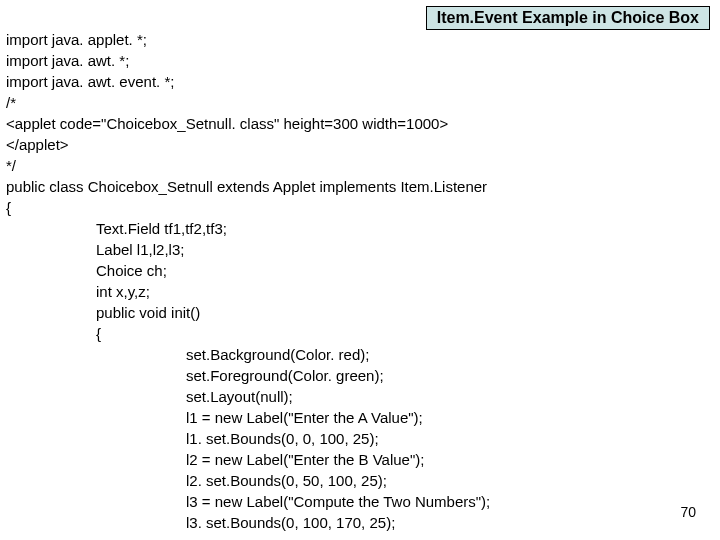 Image resolution: width=720 pixels, height=540 pixels. Describe the element at coordinates (248, 376) in the screenshot. I see `code-line: set.Foreground(Color. green);` at that location.